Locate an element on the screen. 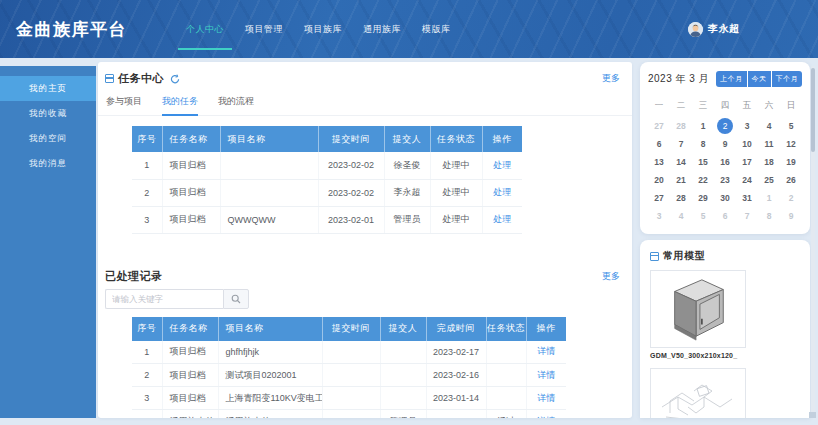 The width and height of the screenshot is (818, 425). calendar-day: 22 is located at coordinates (703, 180).